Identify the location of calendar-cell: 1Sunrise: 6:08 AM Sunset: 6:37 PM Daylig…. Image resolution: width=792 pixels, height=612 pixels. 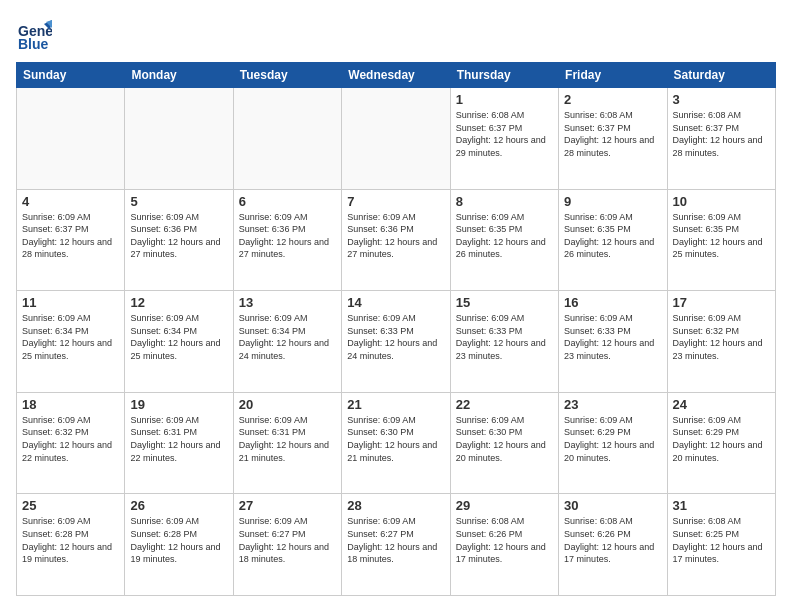
(504, 139).